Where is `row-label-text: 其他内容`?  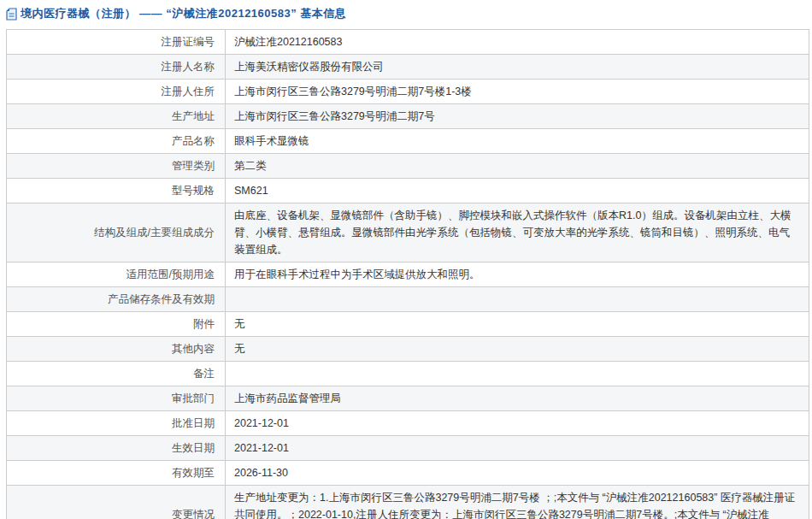 row-label-text: 其他内容 is located at coordinates (193, 349).